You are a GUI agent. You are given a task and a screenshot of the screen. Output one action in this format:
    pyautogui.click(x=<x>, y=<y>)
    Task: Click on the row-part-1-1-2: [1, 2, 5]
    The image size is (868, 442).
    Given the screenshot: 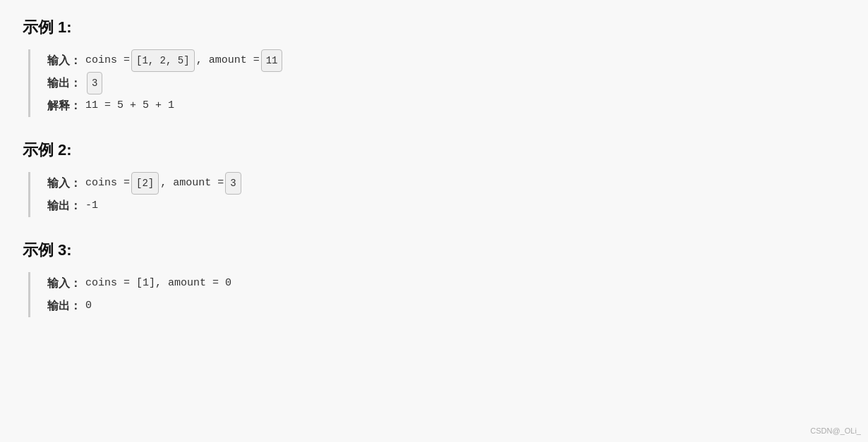 What is the action you would take?
    pyautogui.click(x=163, y=61)
    